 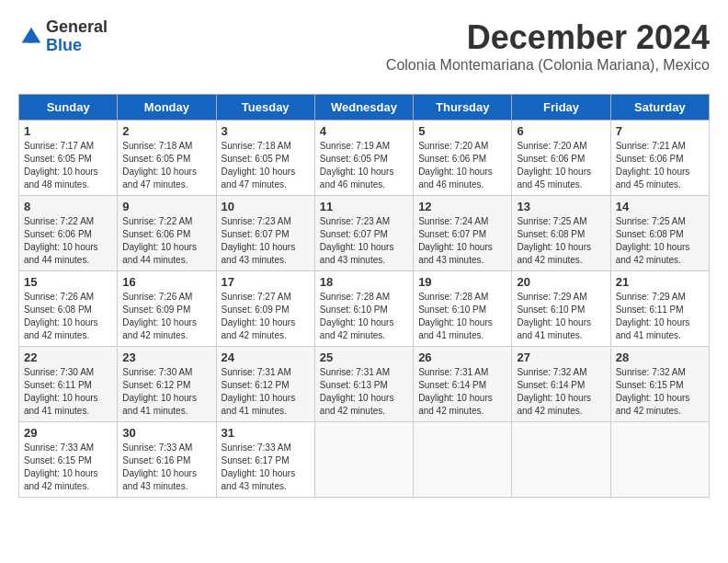 What do you see at coordinates (463, 108) in the screenshot?
I see `column-header-thursday: Thursday` at bounding box center [463, 108].